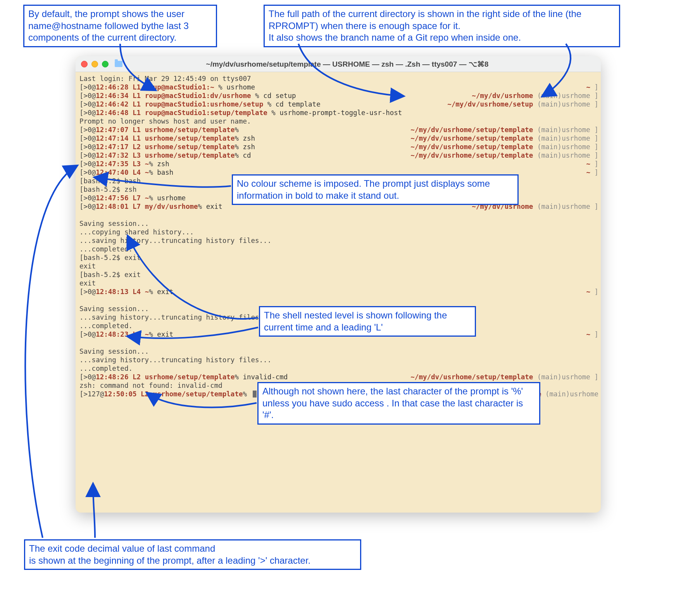  Describe the element at coordinates (399, 403) in the screenshot. I see `callout-sudo-char: Although not shown here, the last charac…` at that location.